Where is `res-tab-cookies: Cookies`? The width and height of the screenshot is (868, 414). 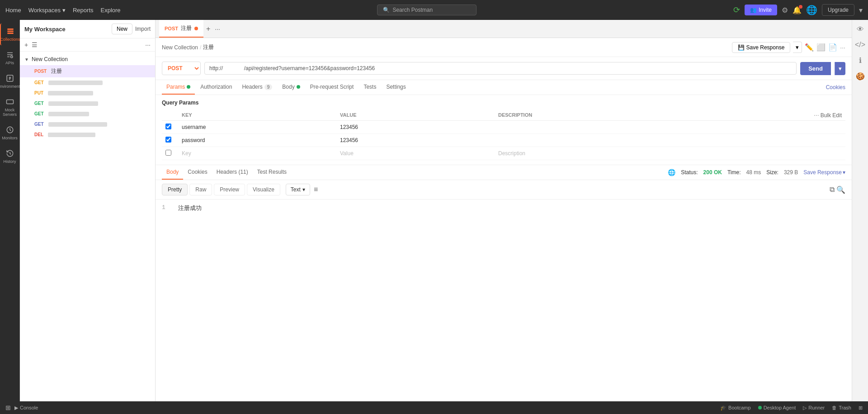 res-tab-cookies: Cookies is located at coordinates (197, 172).